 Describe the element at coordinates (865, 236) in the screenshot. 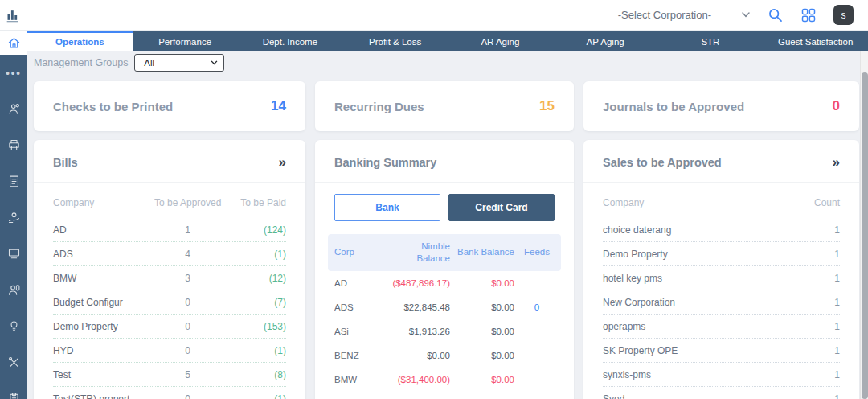

I see `vertical-scrollbar-thumb` at that location.